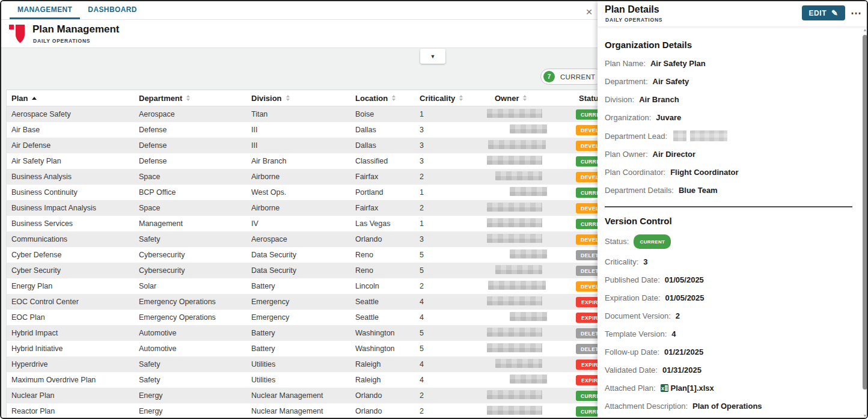  Describe the element at coordinates (438, 99) in the screenshot. I see `column-label: Criticality` at that location.